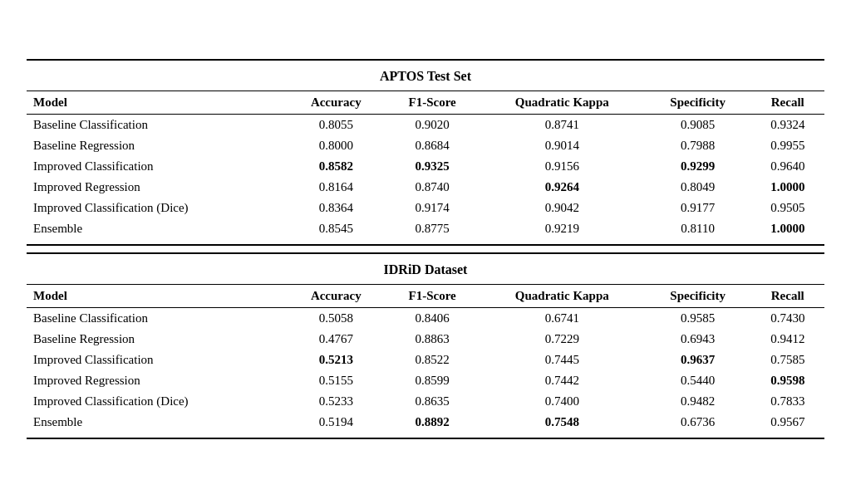 This screenshot has height=504, width=851. I want to click on qk-cell: 0.9264, so click(562, 188).